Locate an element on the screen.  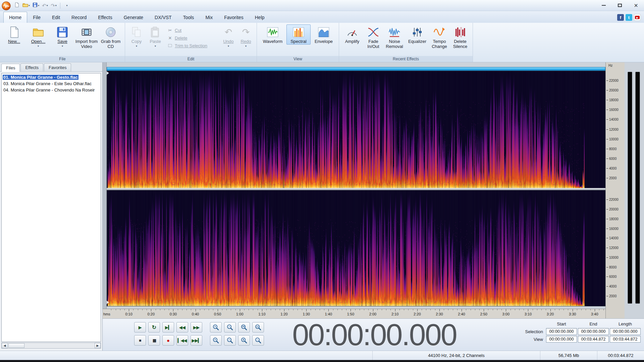
scrollbar-thumb is located at coordinates (16, 346).